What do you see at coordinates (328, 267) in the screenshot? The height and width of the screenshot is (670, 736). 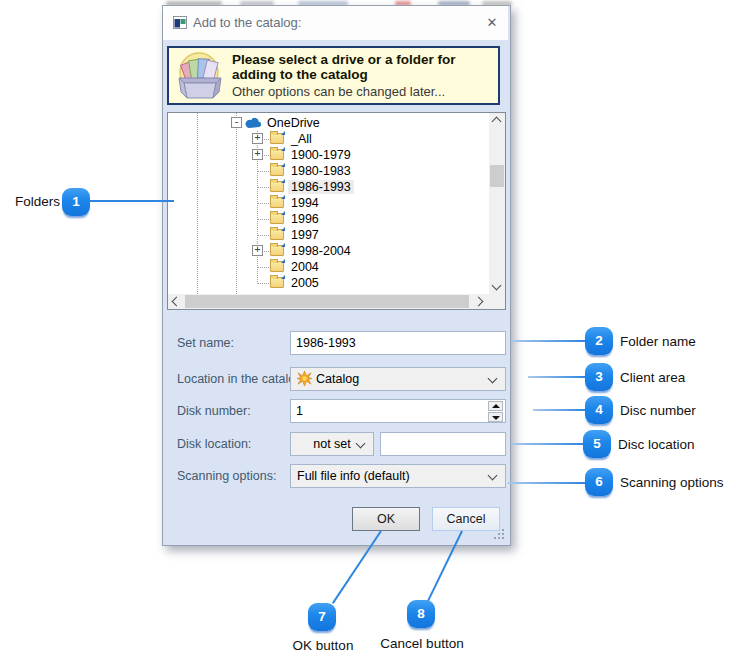 I see `tree-item: 2004` at bounding box center [328, 267].